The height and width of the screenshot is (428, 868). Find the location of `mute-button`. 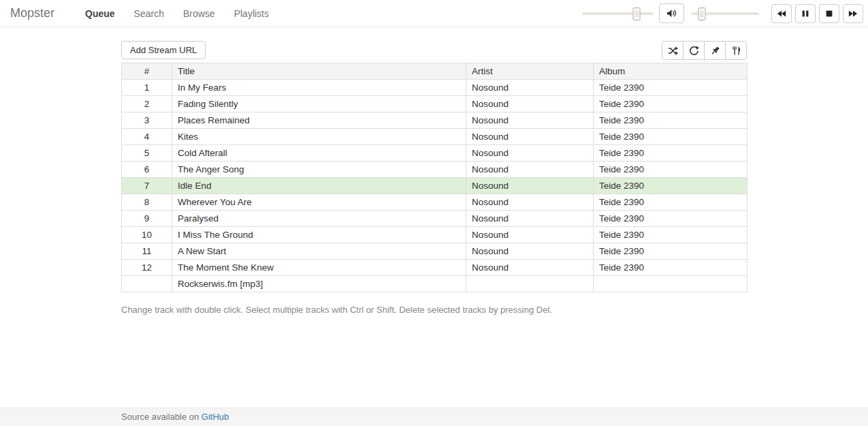

mute-button is located at coordinates (671, 14).